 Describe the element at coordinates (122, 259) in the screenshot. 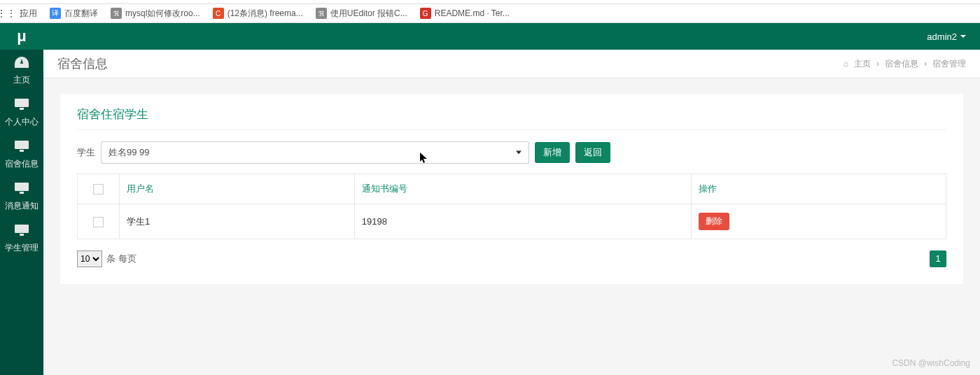

I see `page-size-label: 条 每页` at that location.